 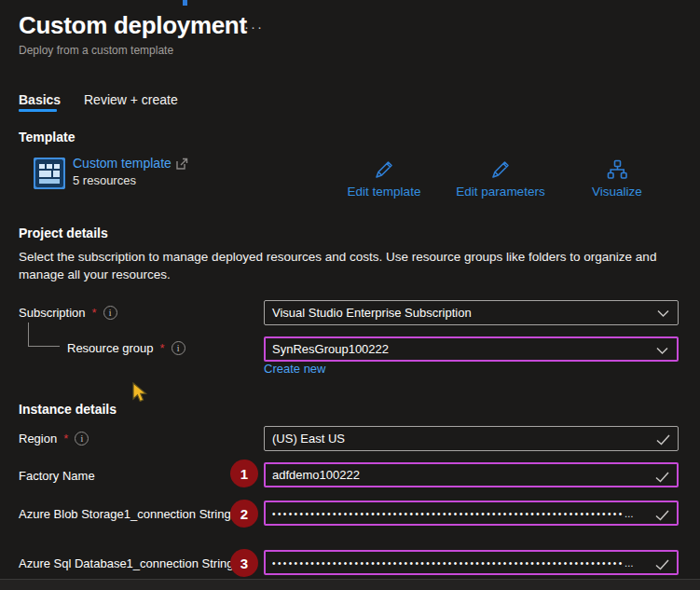 What do you see at coordinates (39, 100) in the screenshot?
I see `tab-basics: Basics` at bounding box center [39, 100].